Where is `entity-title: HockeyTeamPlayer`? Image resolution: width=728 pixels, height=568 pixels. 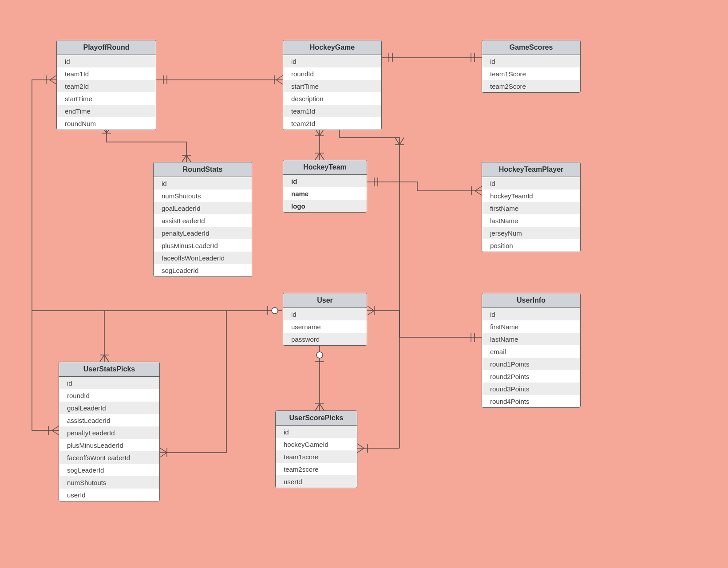 entity-title: HockeyTeamPlayer is located at coordinates (531, 170).